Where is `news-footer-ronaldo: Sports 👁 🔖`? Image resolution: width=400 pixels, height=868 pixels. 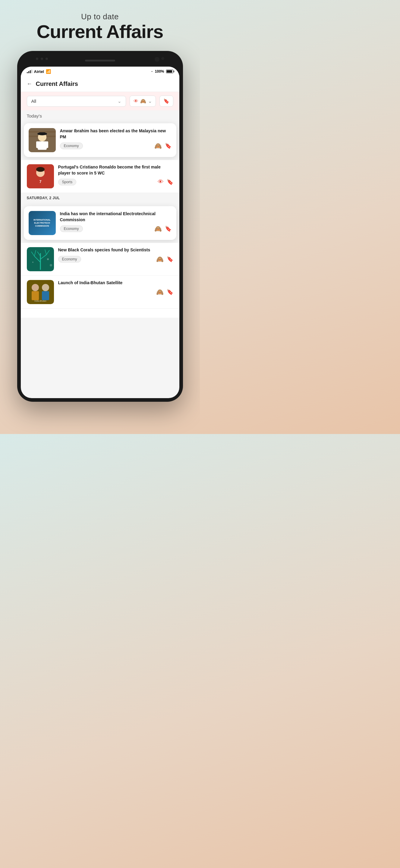 news-footer-ronaldo: Sports 👁 🔖 is located at coordinates (116, 182).